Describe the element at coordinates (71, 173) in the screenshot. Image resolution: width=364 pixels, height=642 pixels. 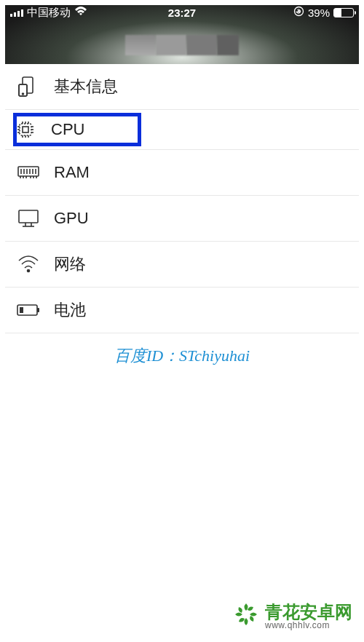
I see `menu-label: RAM` at that location.